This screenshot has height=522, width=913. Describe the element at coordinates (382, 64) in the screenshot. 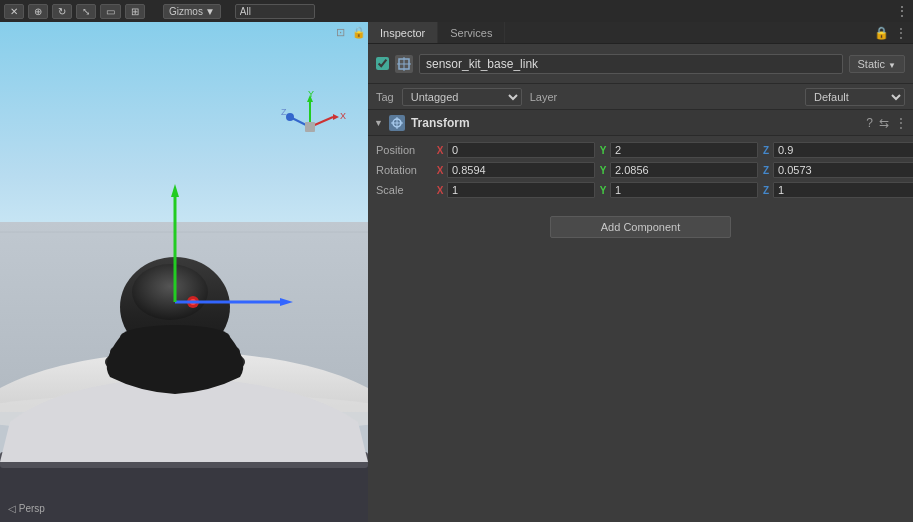

I see `object-active-checkbox` at that location.